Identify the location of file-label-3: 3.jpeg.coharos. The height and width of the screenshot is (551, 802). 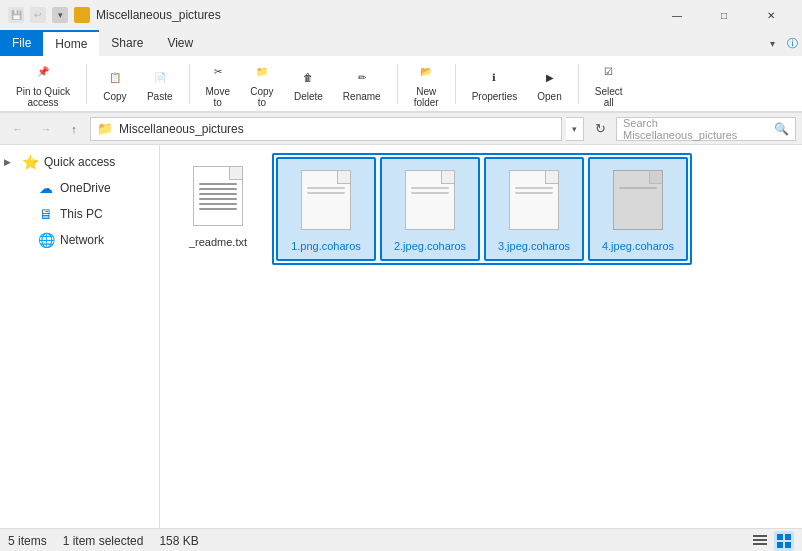
(534, 246).